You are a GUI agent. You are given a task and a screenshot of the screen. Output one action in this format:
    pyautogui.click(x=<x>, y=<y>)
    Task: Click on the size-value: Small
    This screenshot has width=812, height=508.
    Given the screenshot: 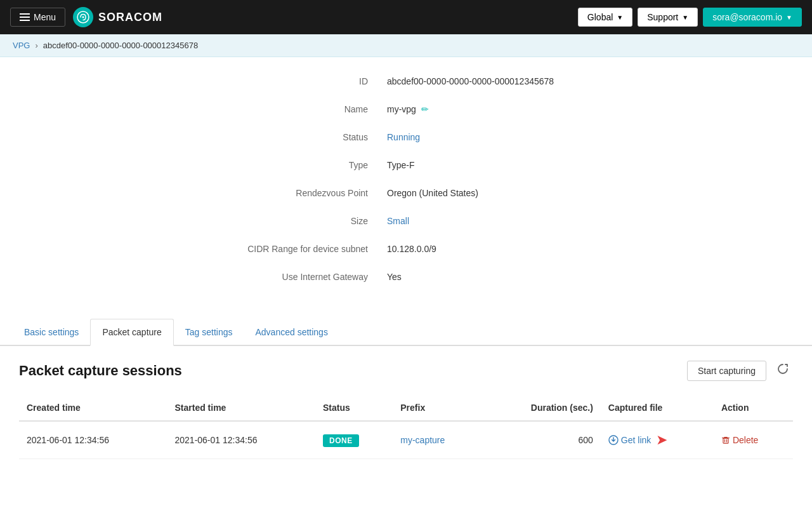 What is the action you would take?
    pyautogui.click(x=398, y=221)
    